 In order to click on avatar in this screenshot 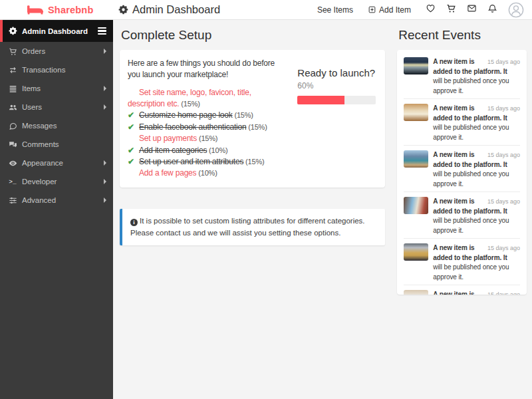, I will do `click(516, 10)`.